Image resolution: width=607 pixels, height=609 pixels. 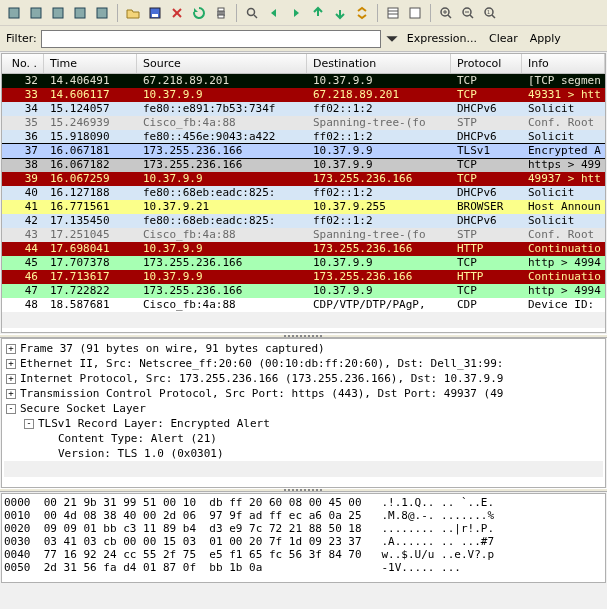 What do you see at coordinates (304, 364) in the screenshot?
I see `detail-line: +Ethernet II, Src: Netscree_ff:20:60 (00…` at bounding box center [304, 364].